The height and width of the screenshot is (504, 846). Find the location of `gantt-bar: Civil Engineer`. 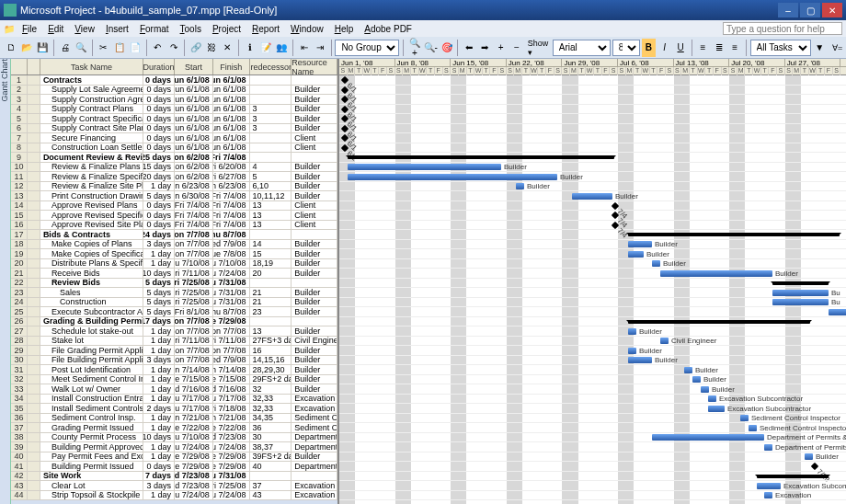

gantt-bar: Civil Engineer is located at coordinates (664, 340).